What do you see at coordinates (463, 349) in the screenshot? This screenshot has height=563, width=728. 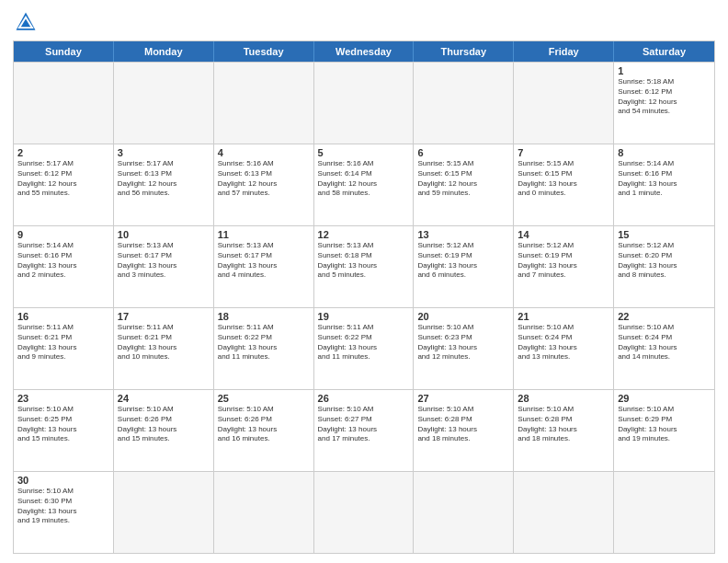 I see `calendar-day-20: 20Sunrise: 5:10 AM Sunset: 6:23 PM Dayli…` at bounding box center [463, 349].